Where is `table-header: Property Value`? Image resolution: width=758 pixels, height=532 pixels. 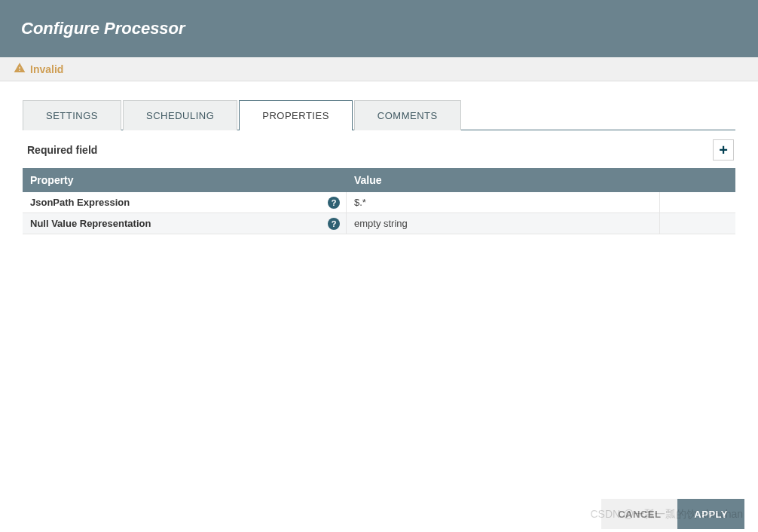 table-header: Property Value is located at coordinates (379, 180).